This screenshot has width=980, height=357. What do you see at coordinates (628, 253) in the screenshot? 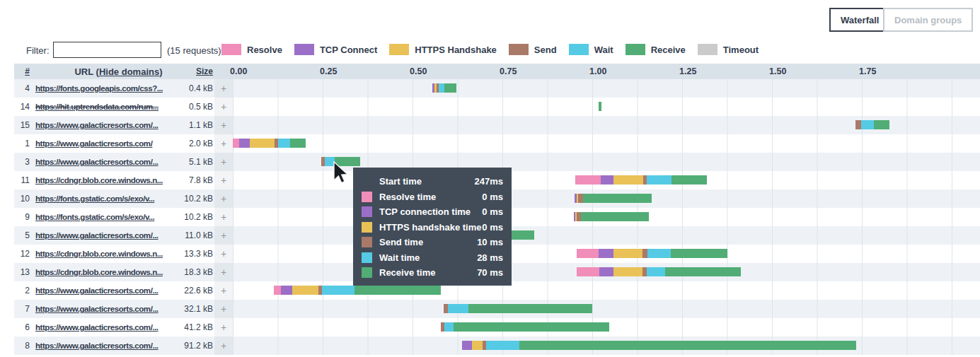
I see `bar-segment-https` at bounding box center [628, 253].